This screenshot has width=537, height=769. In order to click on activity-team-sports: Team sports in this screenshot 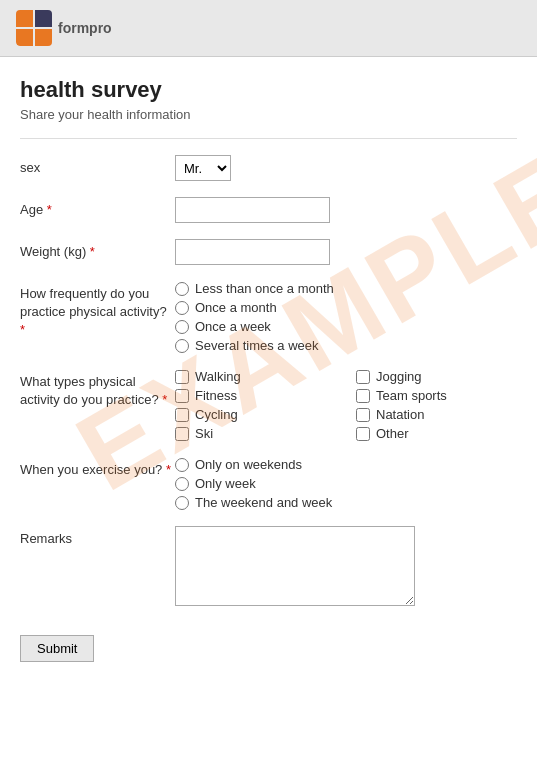, I will do `click(436, 396)`.